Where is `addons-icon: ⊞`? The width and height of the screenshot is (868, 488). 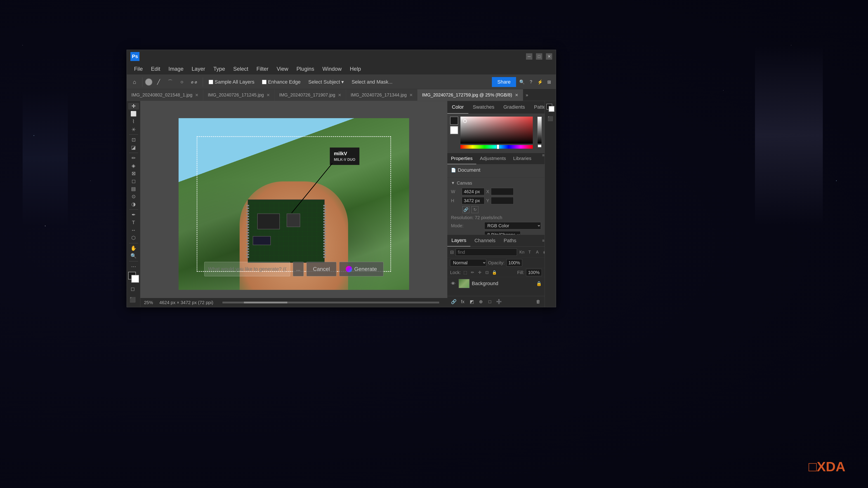
addons-icon: ⊞ is located at coordinates (549, 82).